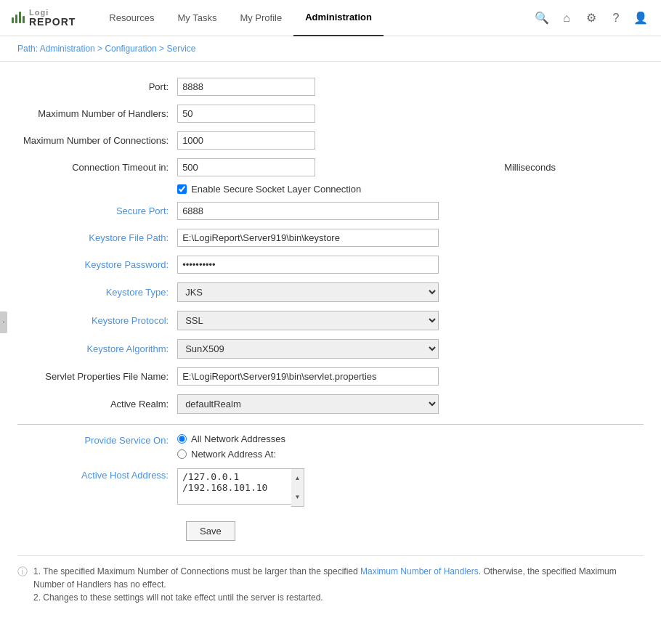 The image size is (661, 644). What do you see at coordinates (231, 447) in the screenshot?
I see `radio-options: All Network Addresses Network Address At…` at bounding box center [231, 447].